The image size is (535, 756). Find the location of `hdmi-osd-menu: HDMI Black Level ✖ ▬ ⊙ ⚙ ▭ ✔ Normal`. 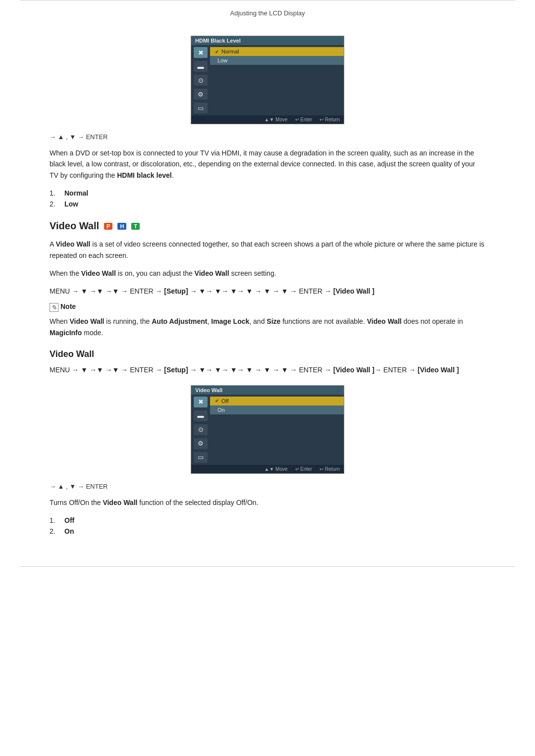

hdmi-osd-menu: HDMI Black Level ✖ ▬ ⊙ ⚙ ▭ ✔ Normal is located at coordinates (268, 80).